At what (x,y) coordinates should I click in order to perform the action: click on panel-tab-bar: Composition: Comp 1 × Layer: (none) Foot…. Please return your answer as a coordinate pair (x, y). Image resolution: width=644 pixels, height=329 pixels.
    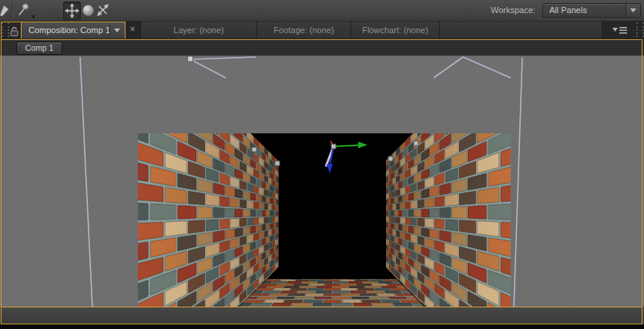
    Looking at the image, I should click on (322, 30).